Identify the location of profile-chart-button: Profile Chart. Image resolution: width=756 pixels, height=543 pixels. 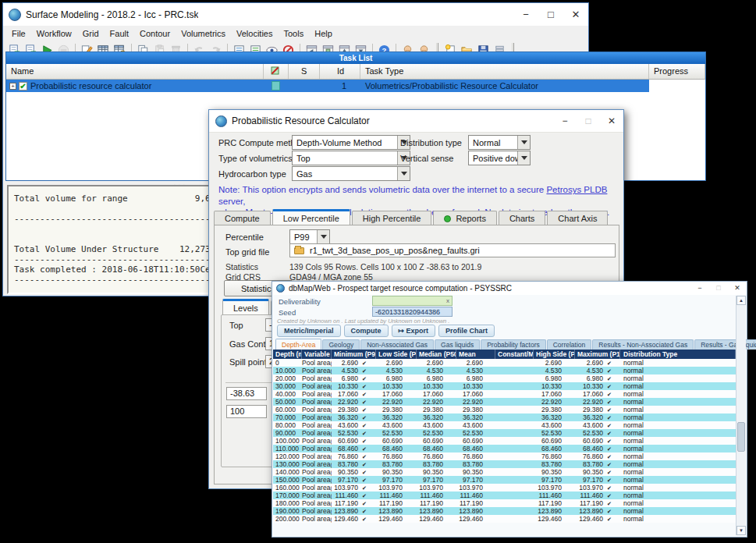
(467, 331).